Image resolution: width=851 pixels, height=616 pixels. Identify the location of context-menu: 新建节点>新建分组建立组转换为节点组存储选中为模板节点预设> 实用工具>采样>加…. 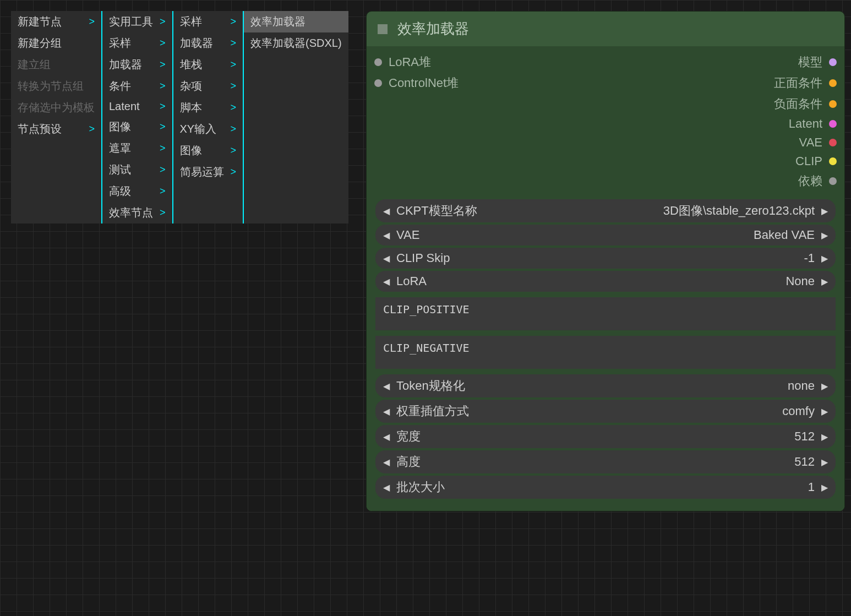
(179, 117).